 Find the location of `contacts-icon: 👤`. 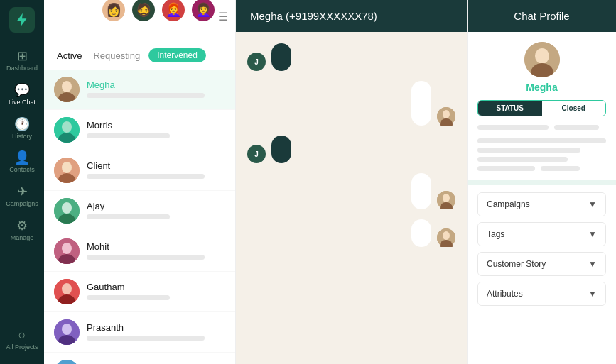

contacts-icon: 👤 is located at coordinates (22, 158).